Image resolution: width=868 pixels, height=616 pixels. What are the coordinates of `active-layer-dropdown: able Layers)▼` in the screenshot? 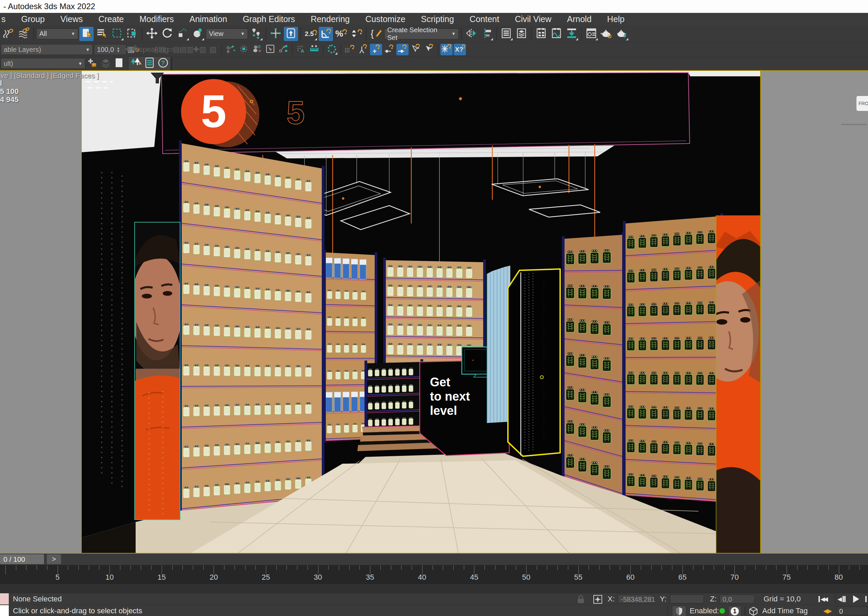 It's located at (47, 49).